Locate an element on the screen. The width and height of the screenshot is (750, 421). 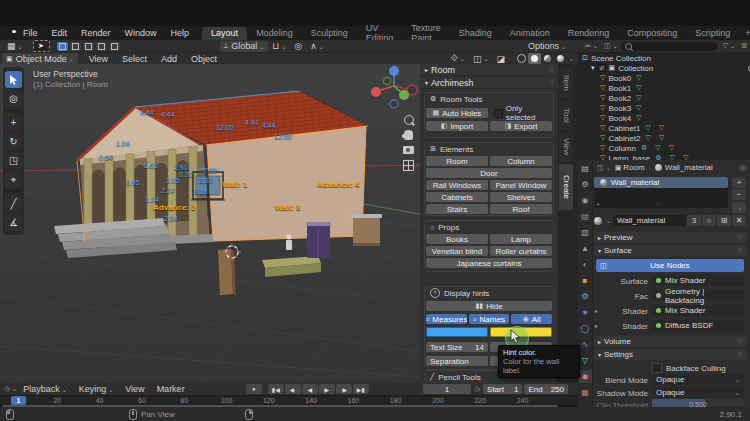
prop-books-button: Books is located at coordinates (457, 239).